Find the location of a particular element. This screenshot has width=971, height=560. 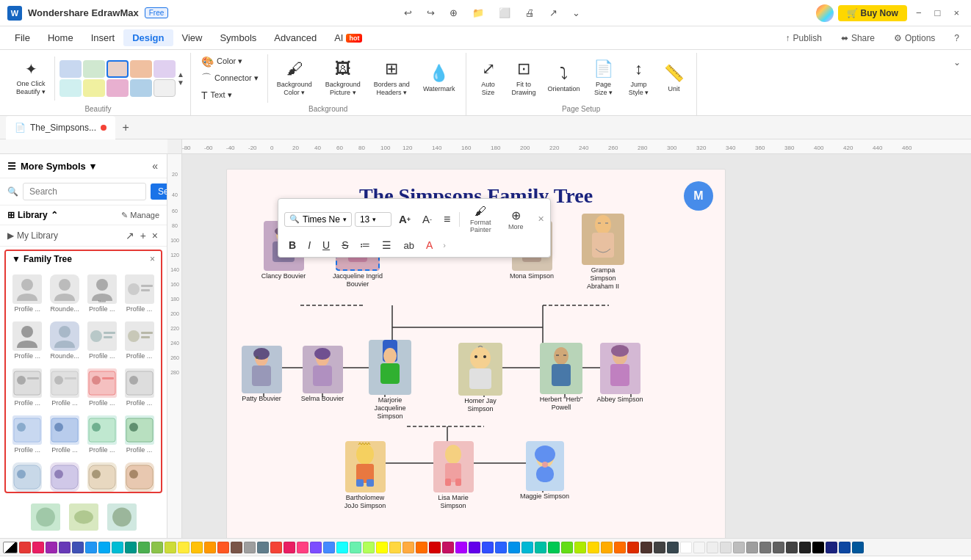

shape-item-20: Rounde... is located at coordinates (140, 476).